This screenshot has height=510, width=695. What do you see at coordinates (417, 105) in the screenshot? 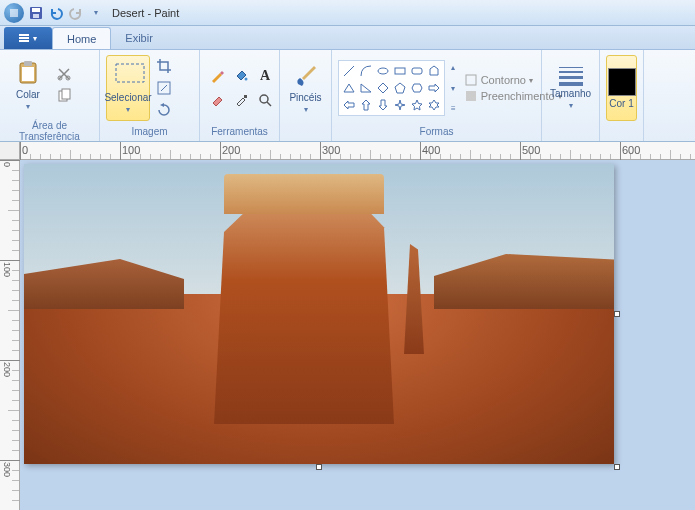
I see `shape-star5` at bounding box center [417, 105].